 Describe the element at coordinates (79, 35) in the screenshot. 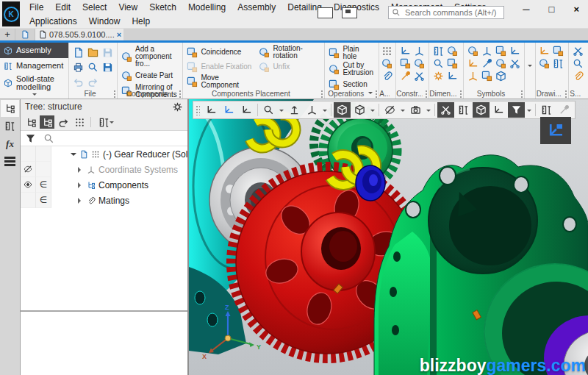

I see `document-tab-active: 078.505.9.0100.... ×` at that location.